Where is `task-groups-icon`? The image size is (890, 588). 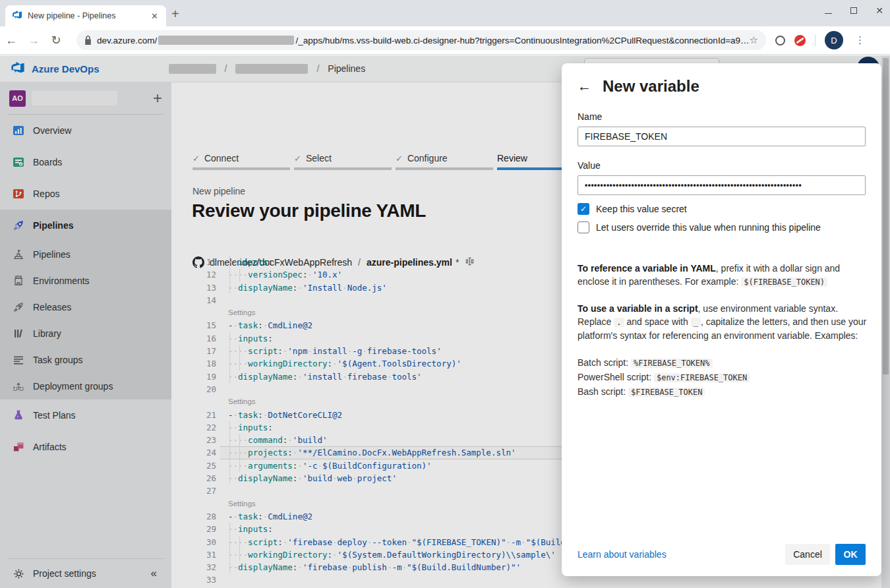 task-groups-icon is located at coordinates (18, 360).